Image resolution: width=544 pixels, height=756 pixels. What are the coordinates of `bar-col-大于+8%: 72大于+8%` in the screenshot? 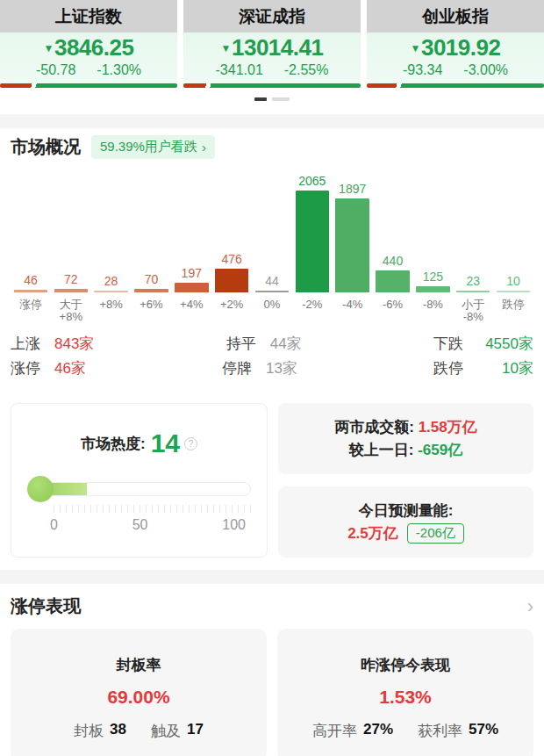 It's located at (71, 246).